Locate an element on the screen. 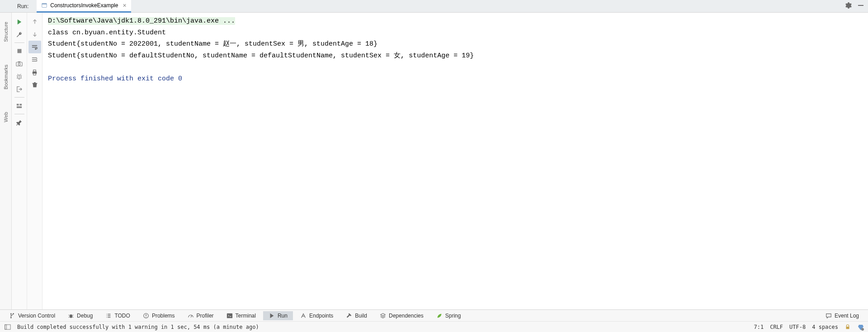 The width and height of the screenshot is (868, 332). web-label: Web is located at coordinates (6, 117).